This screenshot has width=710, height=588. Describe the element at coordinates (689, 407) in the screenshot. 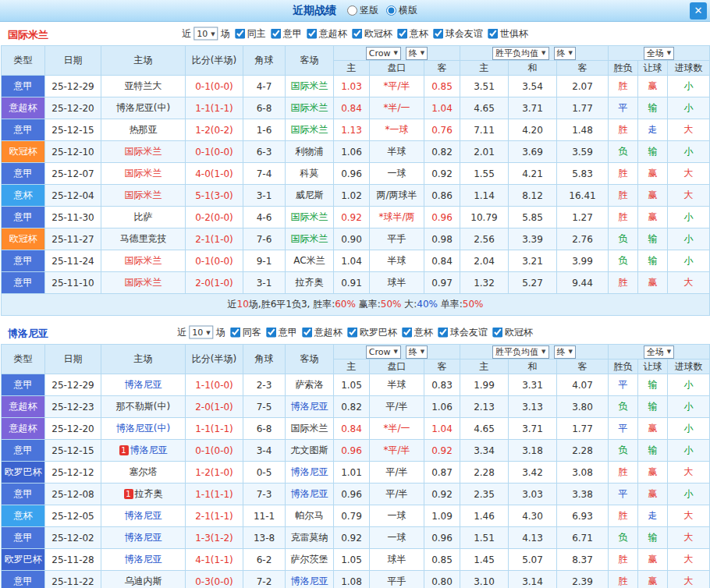

I see `result-goals: 小` at that location.